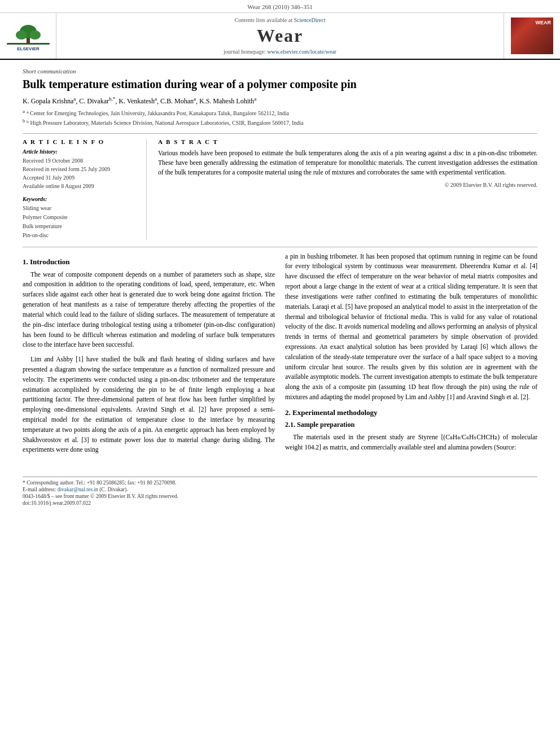 The width and height of the screenshot is (560, 747). Describe the element at coordinates (411, 413) in the screenshot. I see `section2-heading: 2. Experimental methodology` at that location.